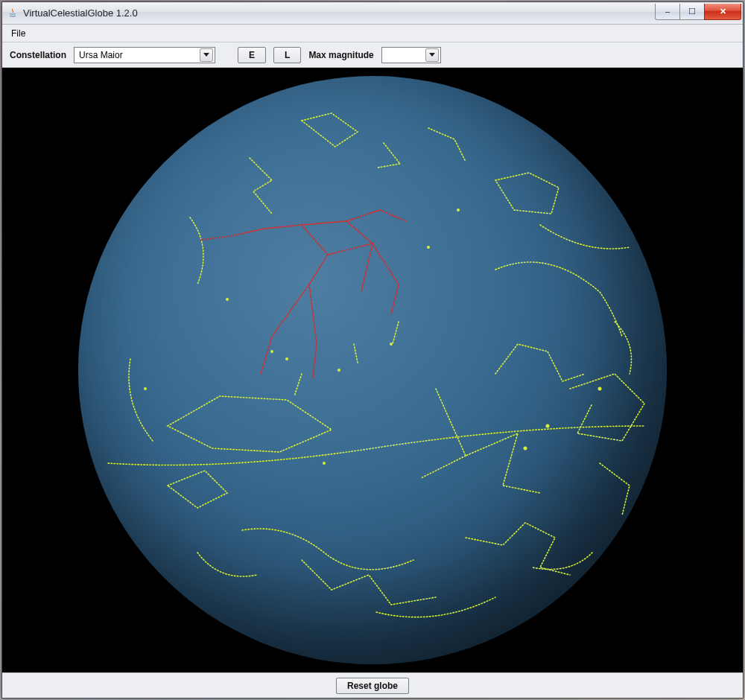 The width and height of the screenshot is (745, 700). Describe the element at coordinates (72, 13) in the screenshot. I see `title-bar-left: VirtualCelestialGlobe 1.2.0` at that location.